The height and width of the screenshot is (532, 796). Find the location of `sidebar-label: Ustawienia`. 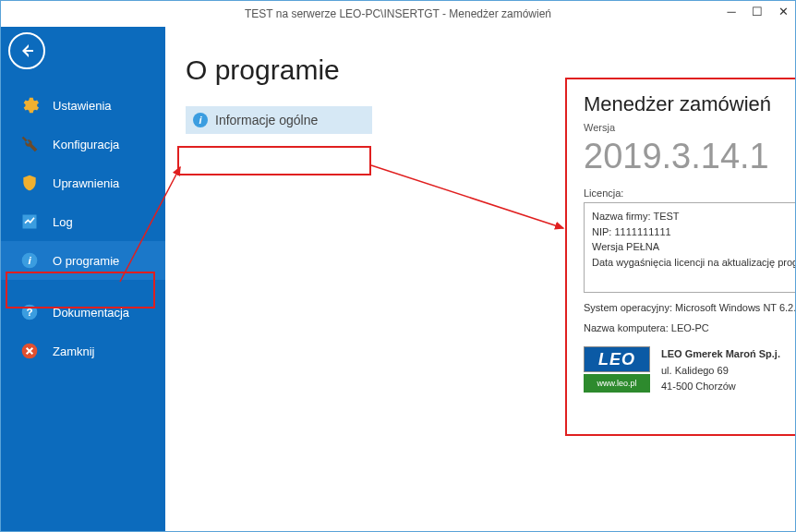

sidebar-label: Ustawienia is located at coordinates (82, 105).